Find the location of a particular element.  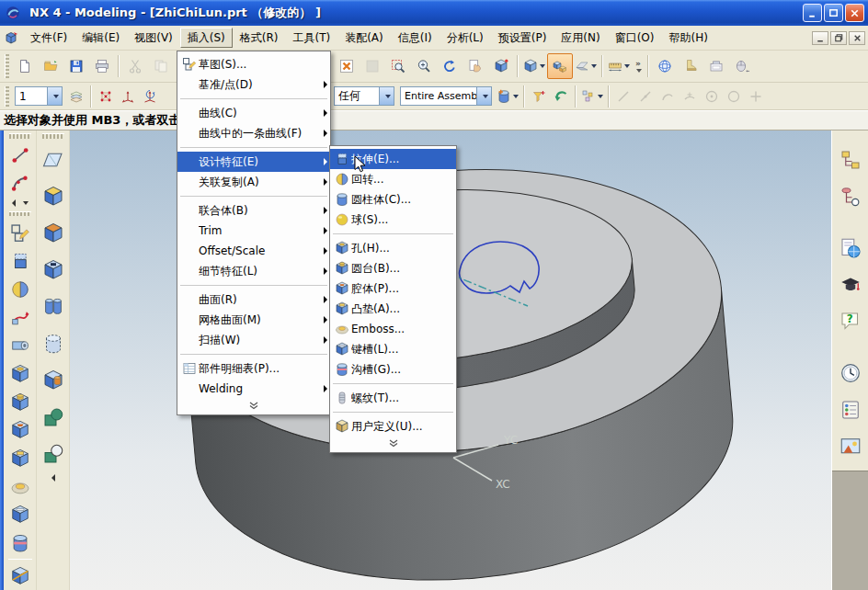

box-output-button is located at coordinates (716, 66).